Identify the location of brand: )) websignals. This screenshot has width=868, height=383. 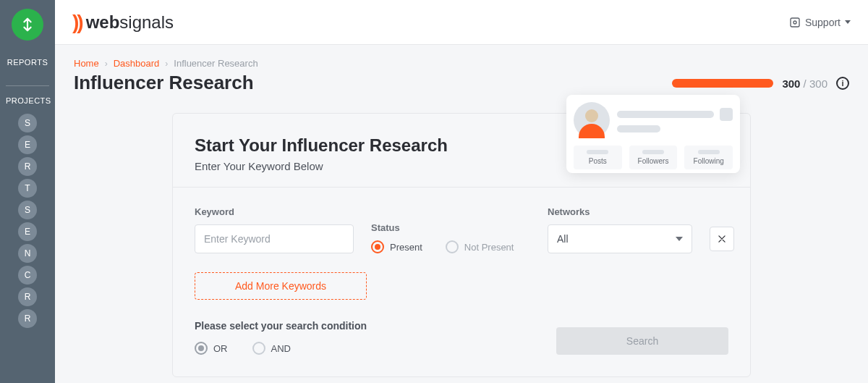
(123, 22).